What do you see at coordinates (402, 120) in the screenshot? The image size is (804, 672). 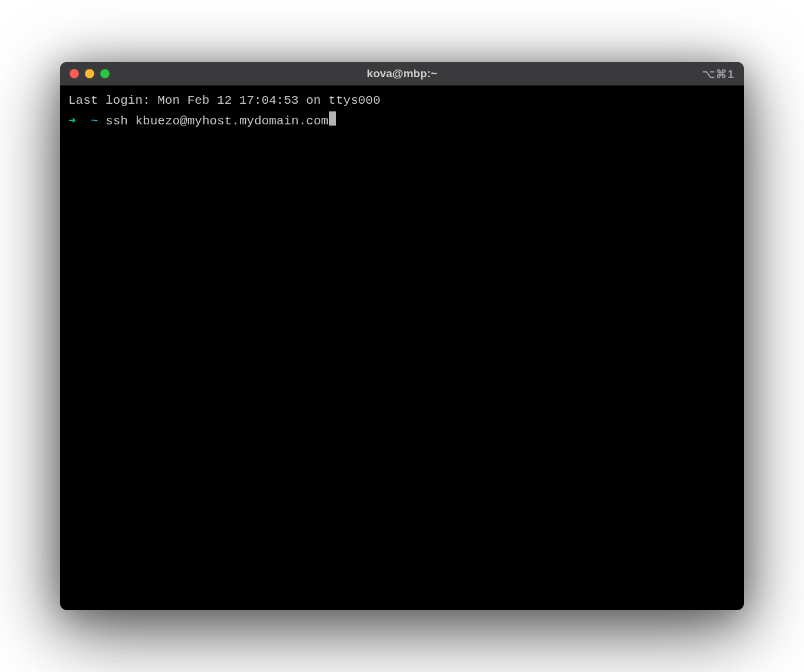 I see `prompt-line: ➜ ~ ssh kbuezo@myhost.mydomain.com` at bounding box center [402, 120].